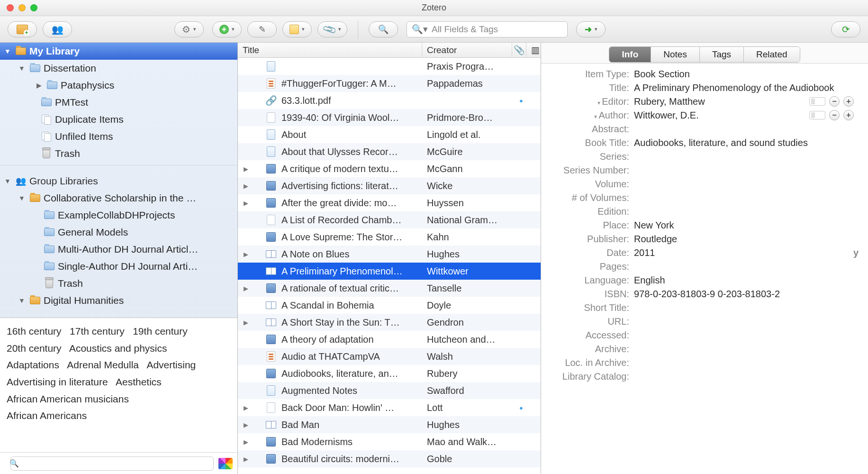 This screenshot has width=868, height=474. What do you see at coordinates (57, 29) in the screenshot?
I see `new-group-button: 👥` at bounding box center [57, 29].